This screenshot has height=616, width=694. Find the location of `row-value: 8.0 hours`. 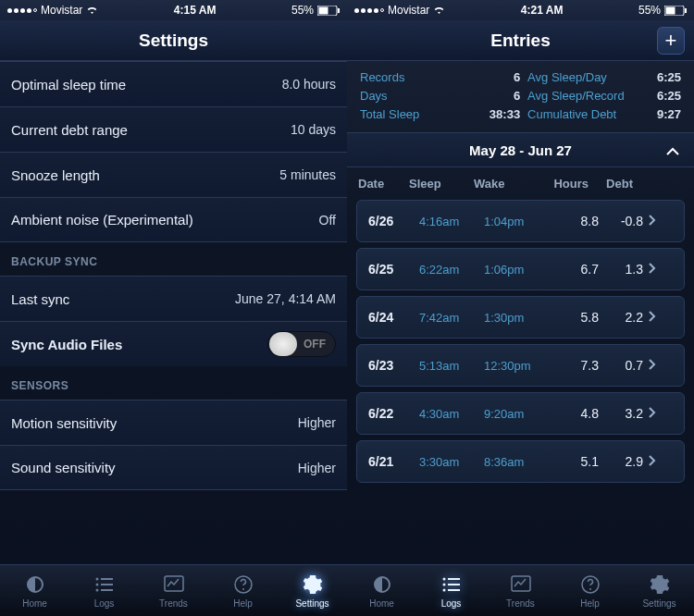

row-value: 8.0 hours is located at coordinates (309, 84).